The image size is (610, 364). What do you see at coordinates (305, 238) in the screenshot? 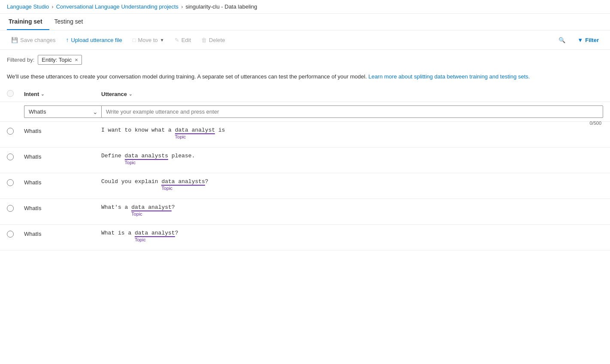
I see `table-row: WhatIsWhat is a data analyst?Topic` at bounding box center [305, 238].